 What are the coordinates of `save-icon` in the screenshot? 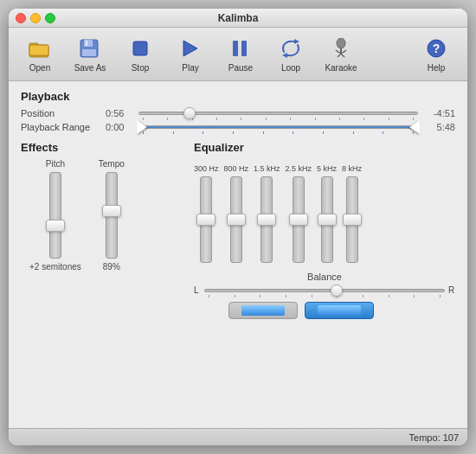 It's located at (90, 48).